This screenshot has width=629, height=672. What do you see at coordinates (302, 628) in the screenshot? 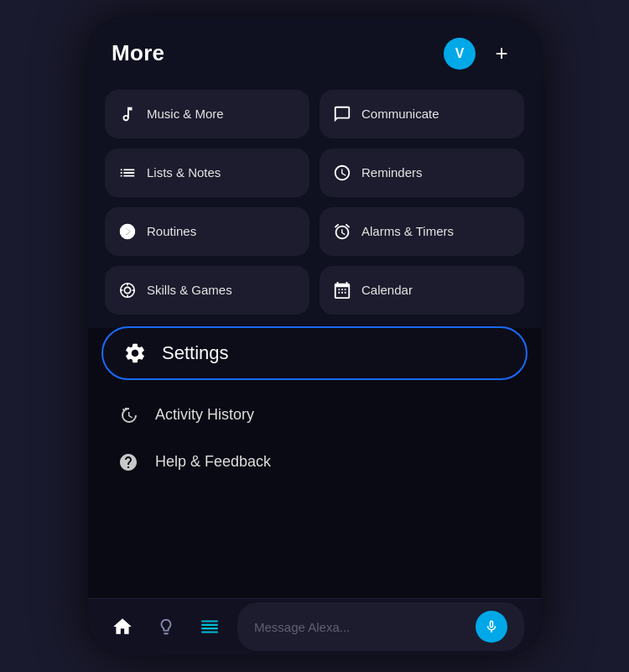
I see `message-placeholder: Message Alexa...` at bounding box center [302, 628].